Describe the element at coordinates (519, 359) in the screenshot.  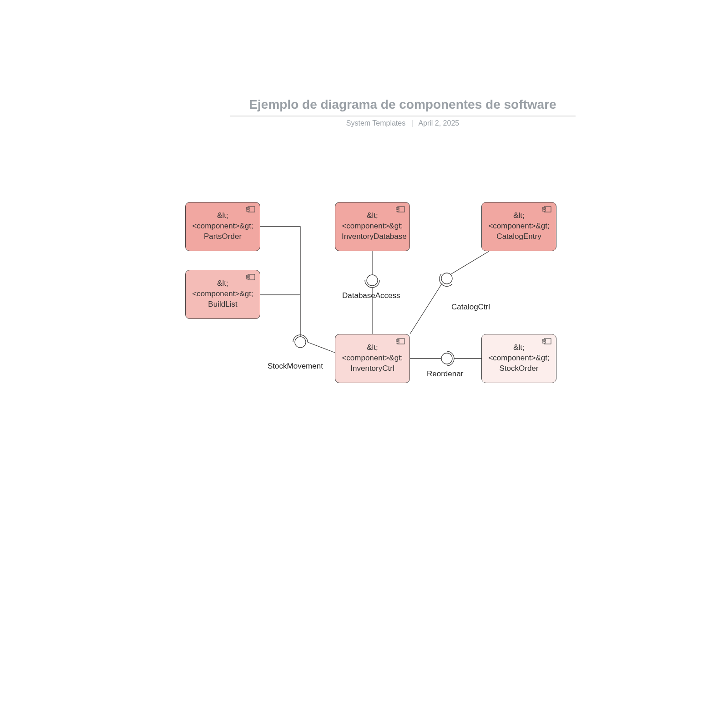
I see `component-stock-order: &lt;<component>&gt; StockOrder` at that location.